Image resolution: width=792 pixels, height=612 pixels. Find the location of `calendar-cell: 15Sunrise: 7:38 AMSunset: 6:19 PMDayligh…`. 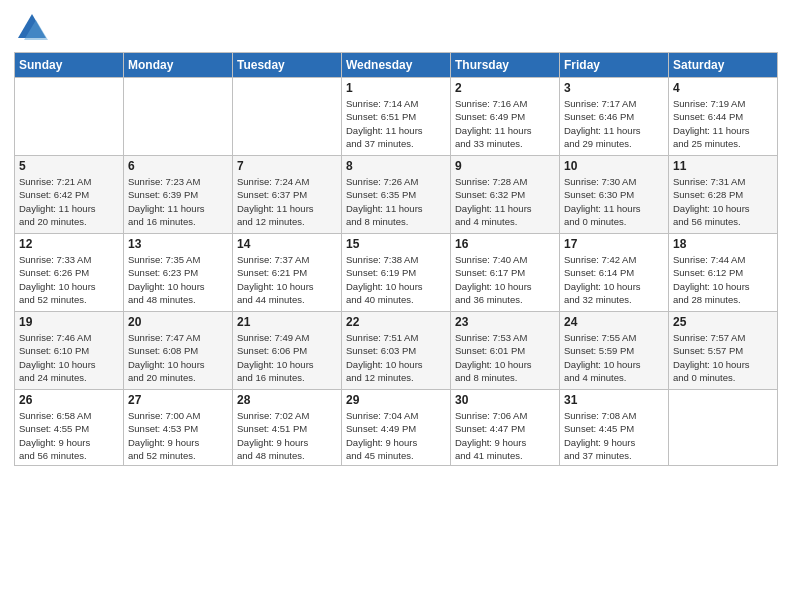

calendar-cell: 15Sunrise: 7:38 AMSunset: 6:19 PMDayligh… is located at coordinates (396, 273).